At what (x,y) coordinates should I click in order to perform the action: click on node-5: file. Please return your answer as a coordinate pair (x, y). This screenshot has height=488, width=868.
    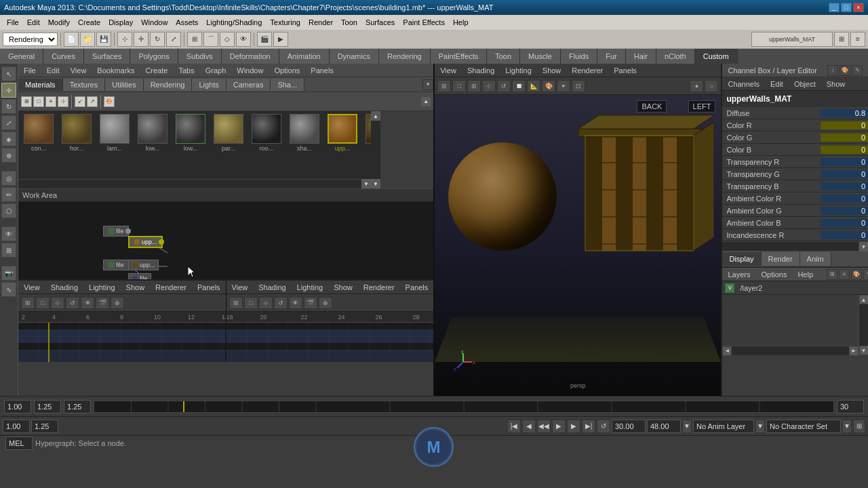
    Looking at the image, I should click on (140, 277).